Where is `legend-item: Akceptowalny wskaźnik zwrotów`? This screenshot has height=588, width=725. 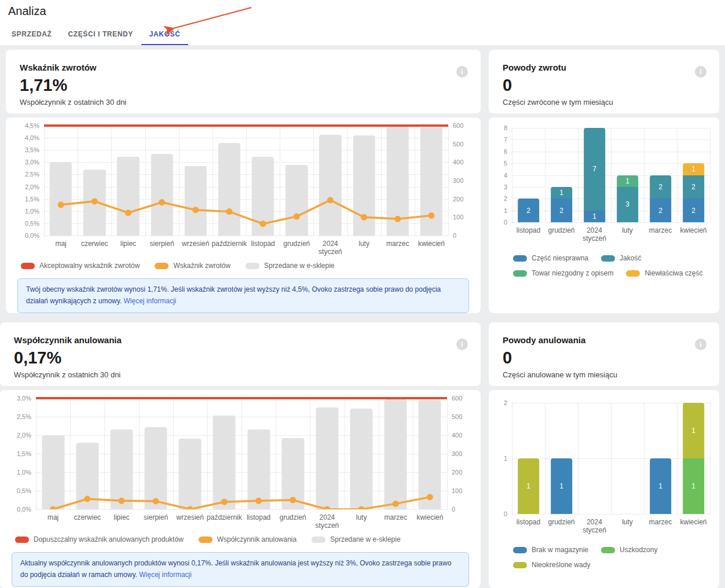
legend-item: Akceptowalny wskaźnik zwrotów is located at coordinates (80, 266).